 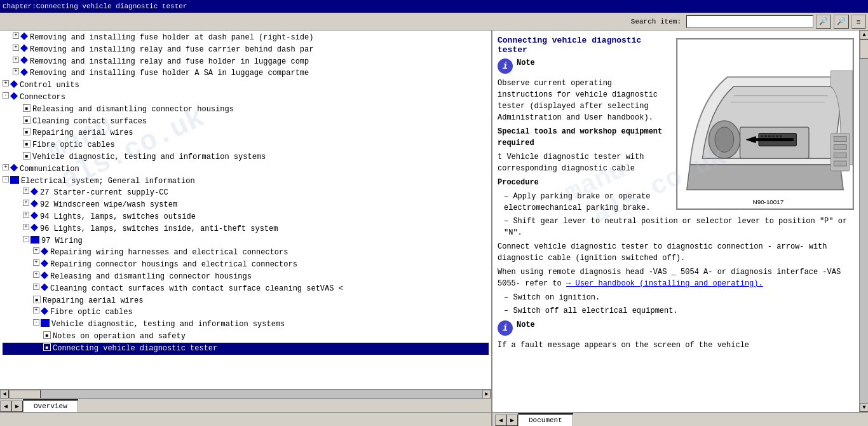 What do you see at coordinates (864, 221) in the screenshot?
I see `scroll-vertical-track` at bounding box center [864, 221].